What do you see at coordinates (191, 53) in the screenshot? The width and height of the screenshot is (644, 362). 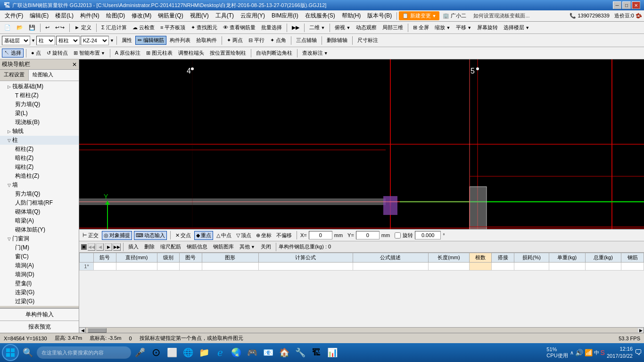 I see `adjust-end-tool: 调整柱端头` at bounding box center [191, 53].